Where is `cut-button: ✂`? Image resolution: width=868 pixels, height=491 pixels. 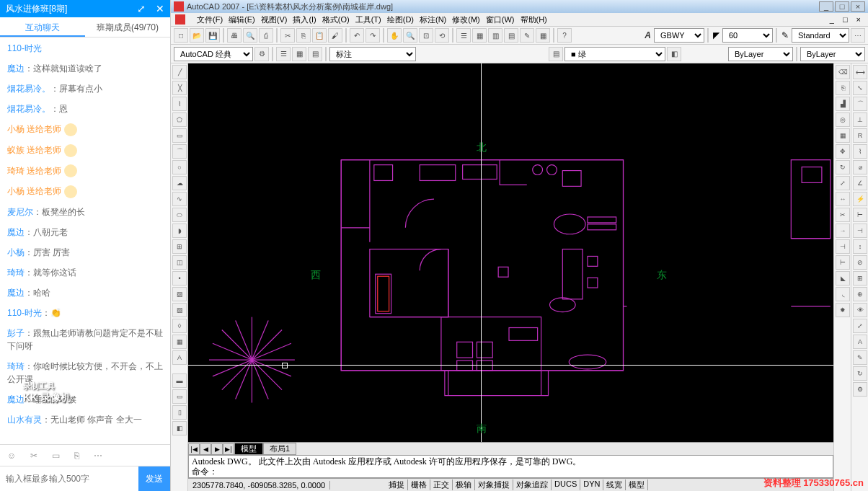 cut-button: ✂ is located at coordinates (288, 35).